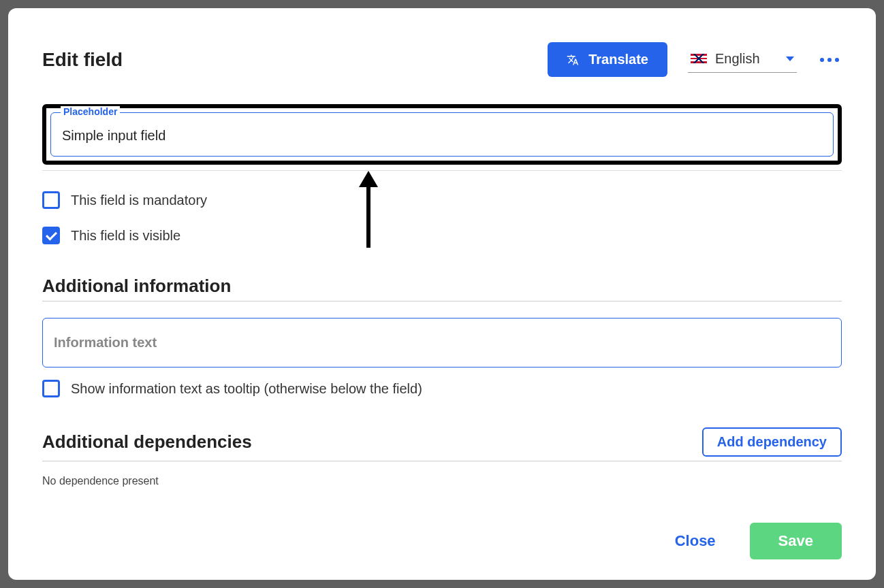 The image size is (884, 588). I want to click on mandatory-label: This field is mandatory, so click(139, 200).